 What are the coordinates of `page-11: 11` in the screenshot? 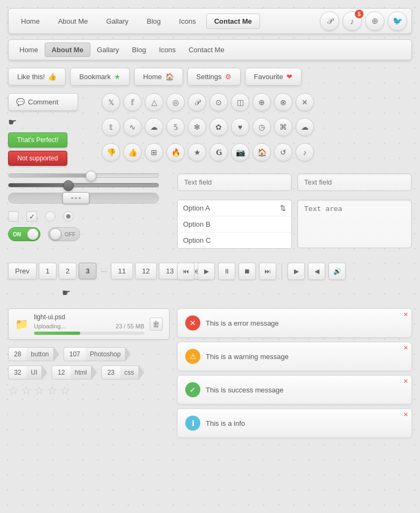 It's located at (122, 271).